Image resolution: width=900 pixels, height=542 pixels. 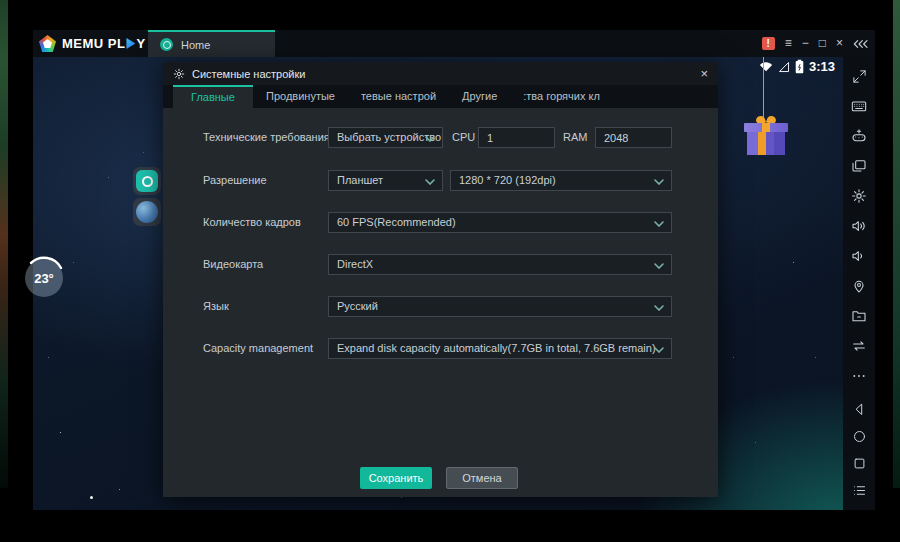 What do you see at coordinates (44, 278) in the screenshot?
I see `weather-widget: 23°` at bounding box center [44, 278].